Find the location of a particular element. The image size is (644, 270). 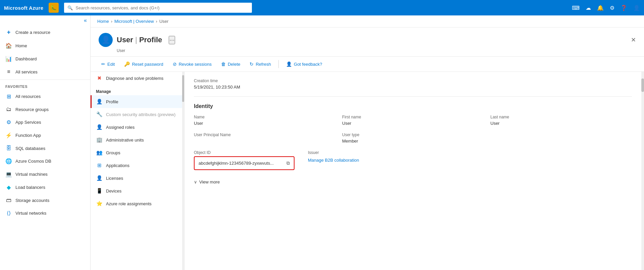

last-name-field: Last name User is located at coordinates (561, 120).